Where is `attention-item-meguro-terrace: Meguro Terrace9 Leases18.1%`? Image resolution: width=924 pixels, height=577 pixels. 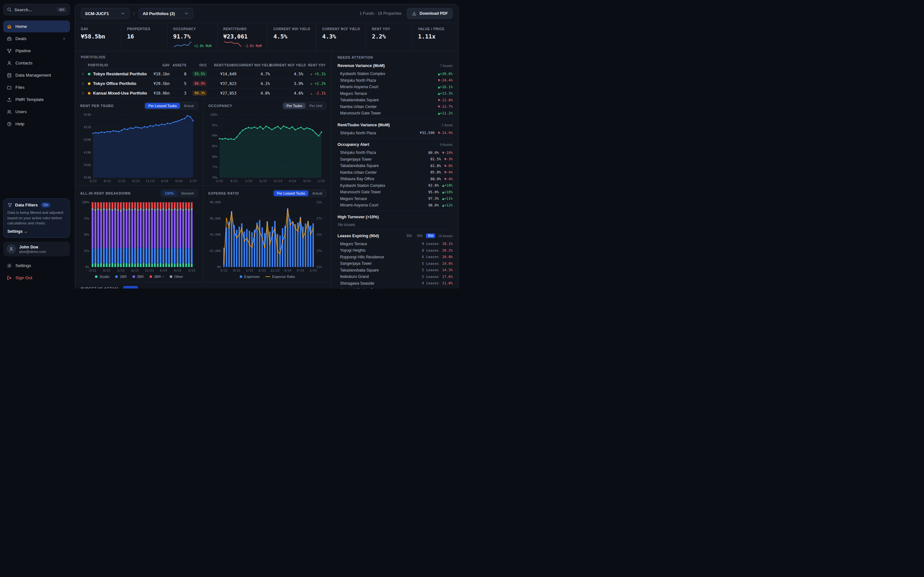
attention-item-meguro-terrace: Meguro Terrace9 Leases18.1% is located at coordinates (395, 244).